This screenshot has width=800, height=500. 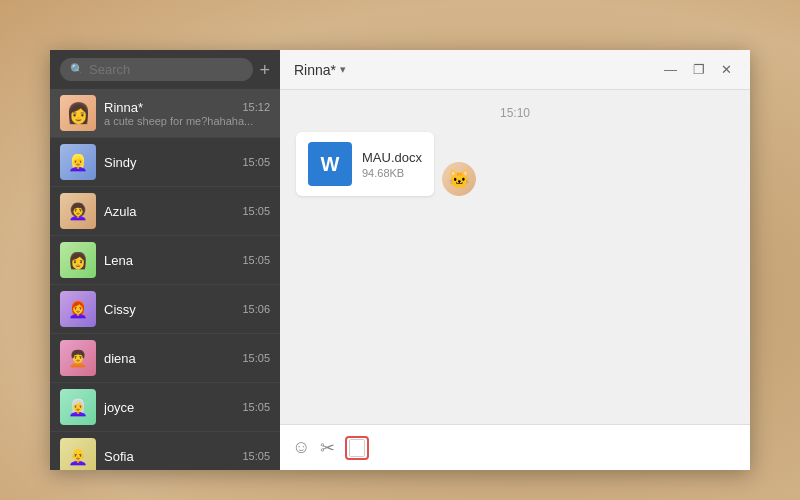 I want to click on avatar-face-sofia: 👩‍🦲, so click(x=78, y=454).